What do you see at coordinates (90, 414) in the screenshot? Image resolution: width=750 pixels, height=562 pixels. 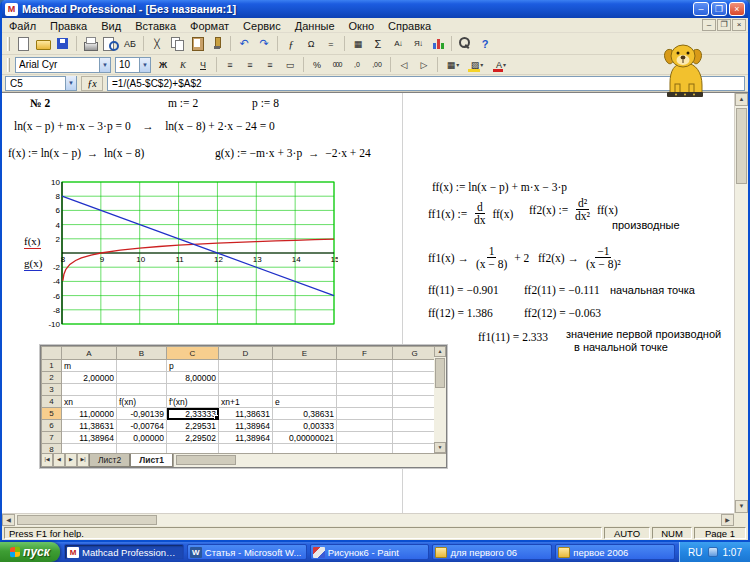 I see `cell-A5: 11,00000` at bounding box center [90, 414].